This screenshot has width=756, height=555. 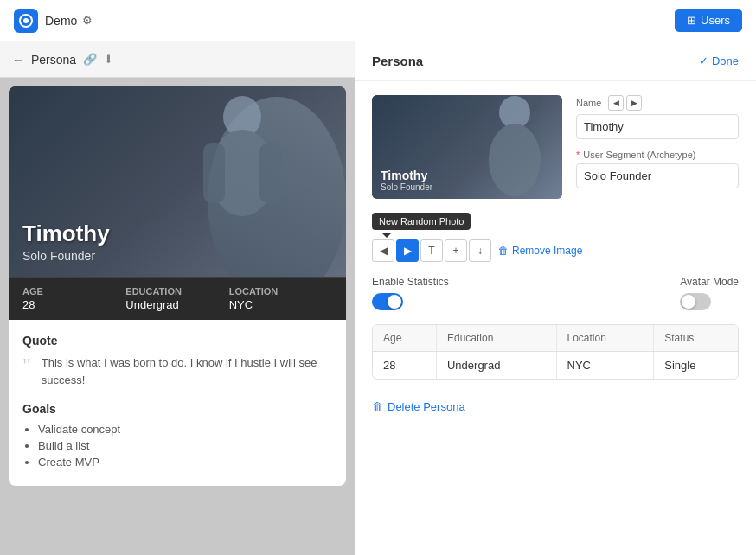 I want to click on back-button: ←, so click(x=18, y=60).